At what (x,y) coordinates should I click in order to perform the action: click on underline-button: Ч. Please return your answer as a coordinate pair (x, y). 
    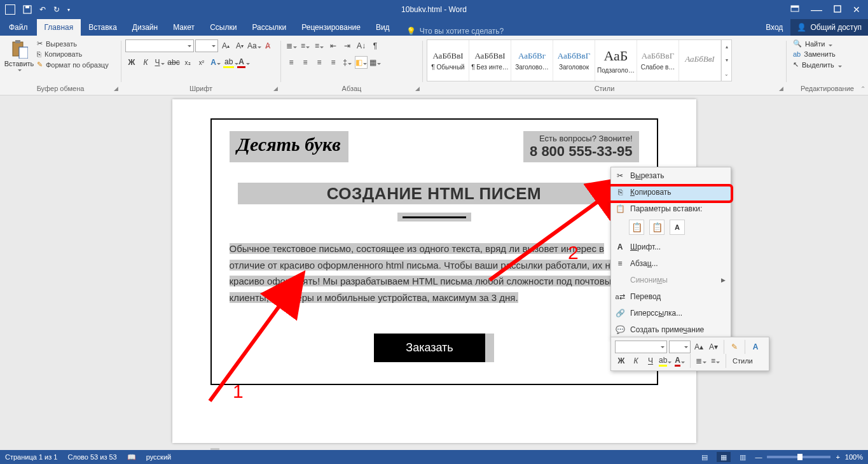
    Looking at the image, I should click on (160, 62).